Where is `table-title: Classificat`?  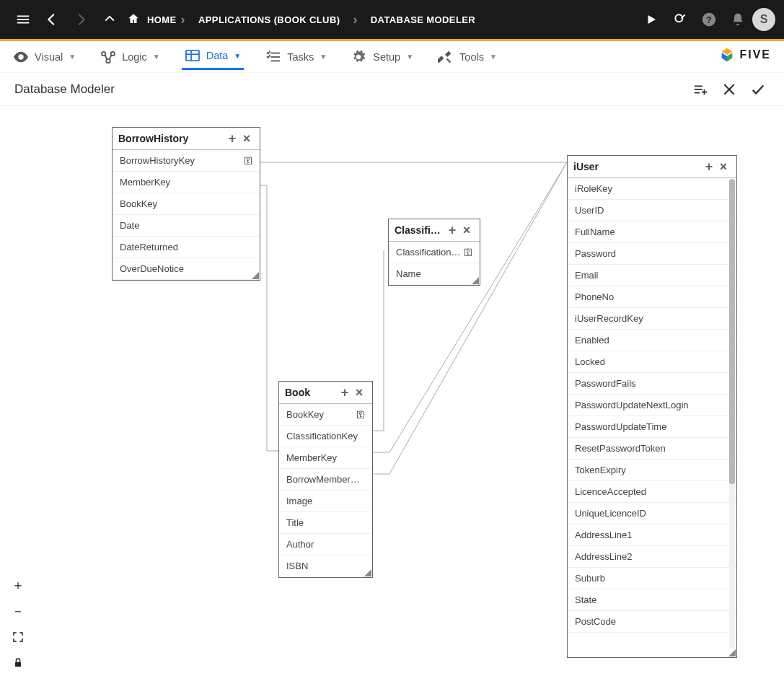 table-title: Classificat is located at coordinates (420, 230).